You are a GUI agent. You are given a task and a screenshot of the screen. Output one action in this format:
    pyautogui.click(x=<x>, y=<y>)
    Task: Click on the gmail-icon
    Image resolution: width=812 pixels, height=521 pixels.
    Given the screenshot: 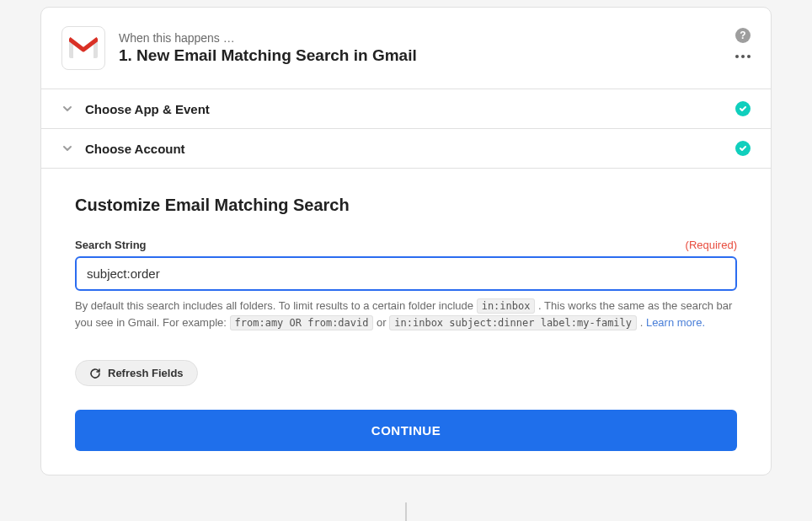 What is the action you would take?
    pyautogui.click(x=83, y=48)
    